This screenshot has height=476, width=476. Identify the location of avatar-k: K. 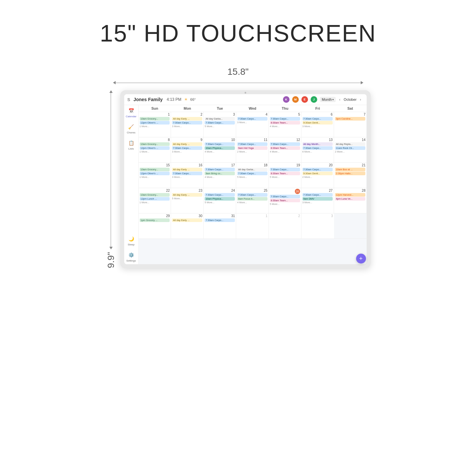
(286, 99).